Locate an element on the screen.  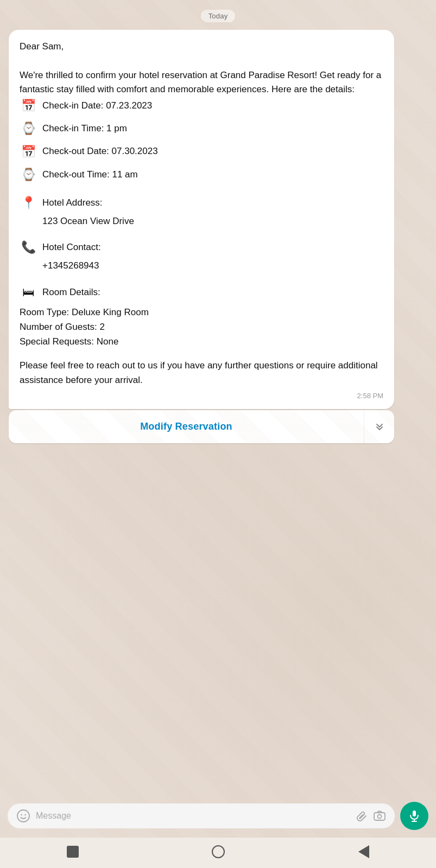
checkin-time-row: ⌚ Check-in Time: 1 pm is located at coordinates (201, 129).